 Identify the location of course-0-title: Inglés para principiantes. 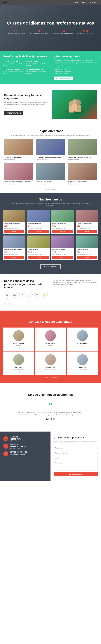
(14, 224).